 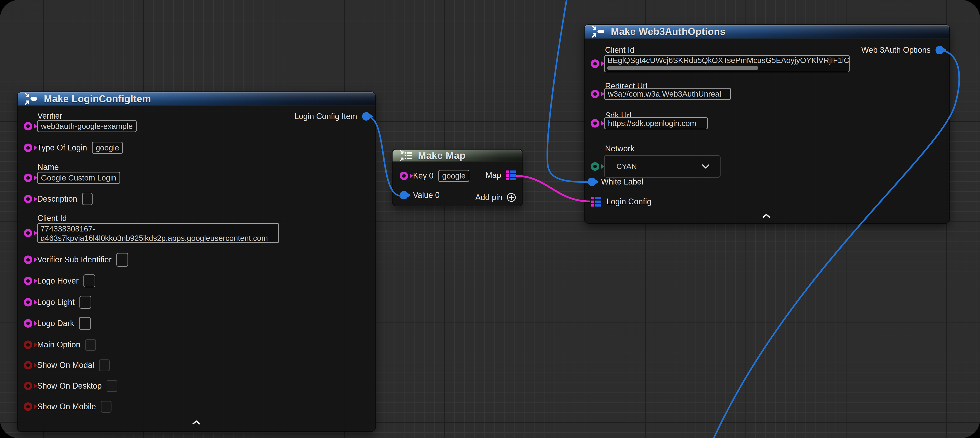 I want to click on pin-row-value-0: Value 0, so click(x=420, y=195).